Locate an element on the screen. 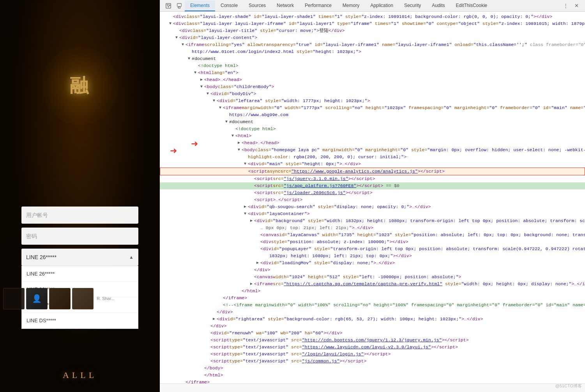 Image resolution: width=585 pixels, height=392 pixels. dom-line-36: <div id="loadingMov" style="display: non… is located at coordinates (373, 263).